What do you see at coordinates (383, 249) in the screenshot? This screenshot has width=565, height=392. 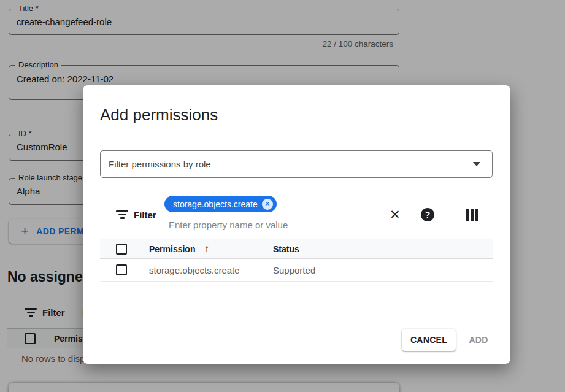 I see `status-column-header: Status` at bounding box center [383, 249].